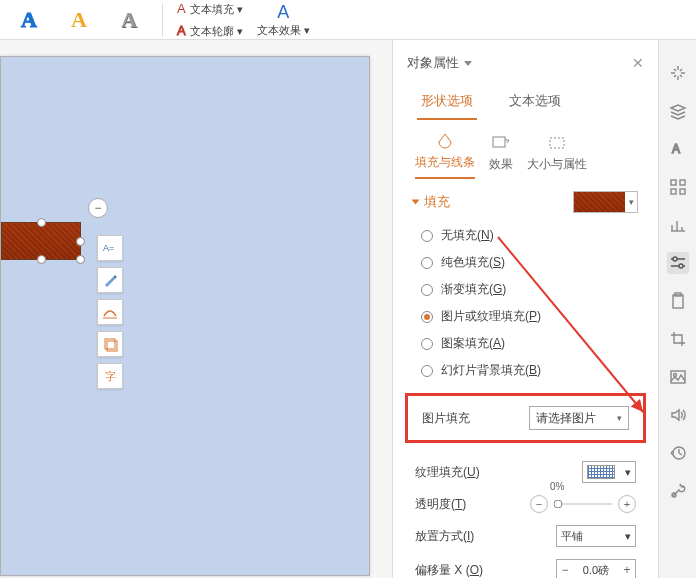 Image resolution: width=696 pixels, height=578 pixels. I want to click on tools-icon, so click(678, 491).